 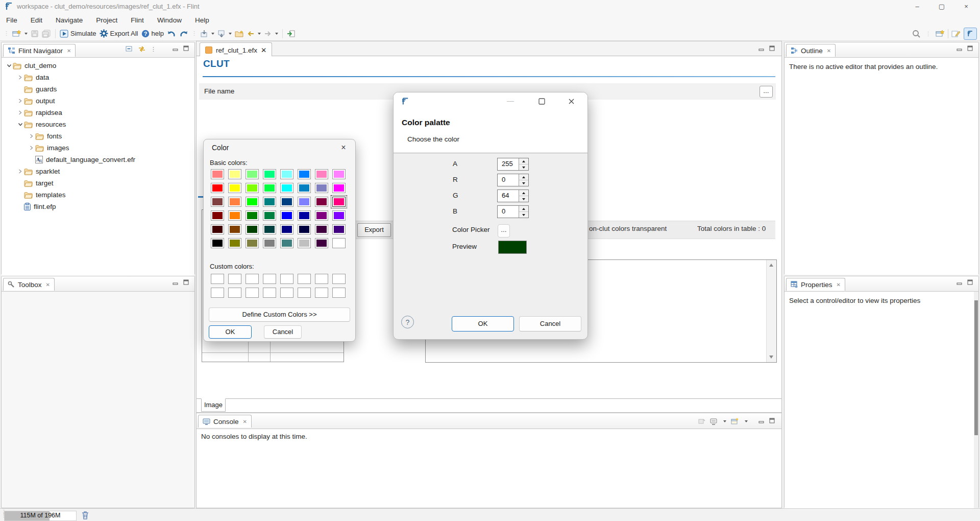 I want to click on help-button: ? help, so click(x=153, y=34).